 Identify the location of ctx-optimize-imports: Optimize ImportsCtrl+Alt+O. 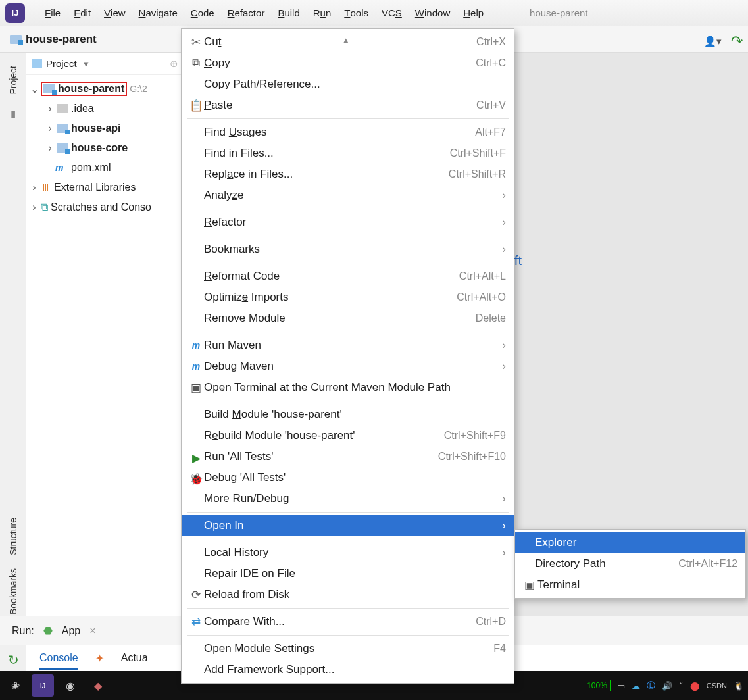
(347, 297).